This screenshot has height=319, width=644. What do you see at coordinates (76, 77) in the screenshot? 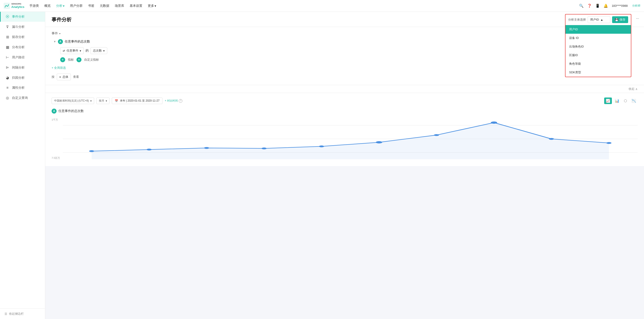
I see `view-label: 查看` at bounding box center [76, 77].